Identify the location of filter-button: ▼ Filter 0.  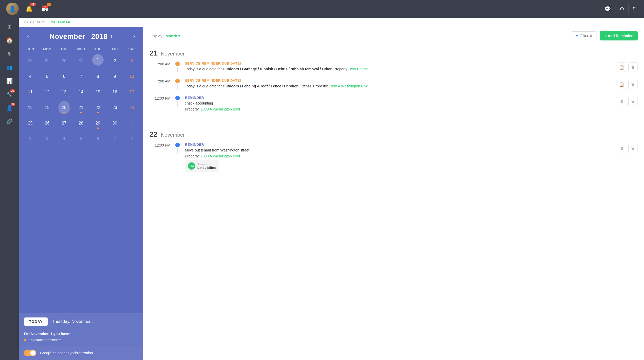
(584, 36).